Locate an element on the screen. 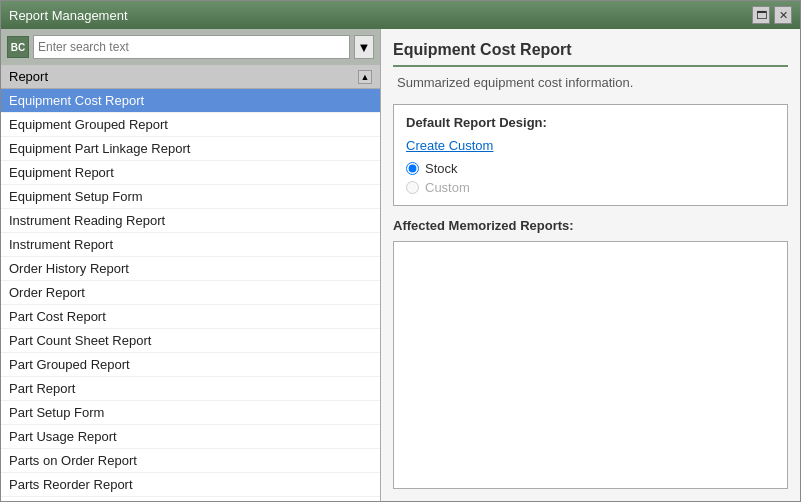  report-title: Equipment Cost Report is located at coordinates (590, 54).